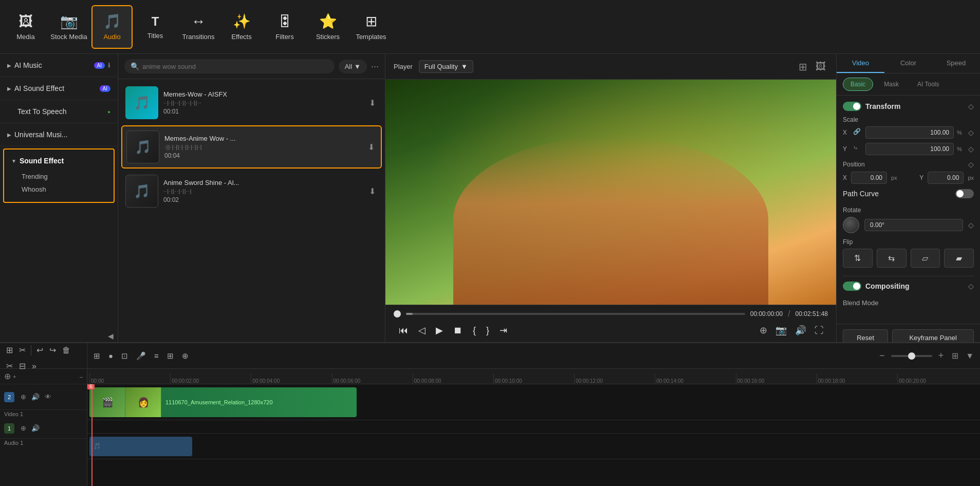  I want to click on image-view-button: 🖼, so click(821, 67).